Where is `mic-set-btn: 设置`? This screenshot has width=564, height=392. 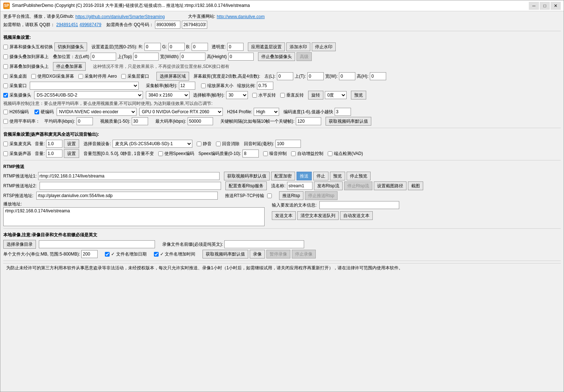 mic-set-btn: 设置 is located at coordinates (71, 144).